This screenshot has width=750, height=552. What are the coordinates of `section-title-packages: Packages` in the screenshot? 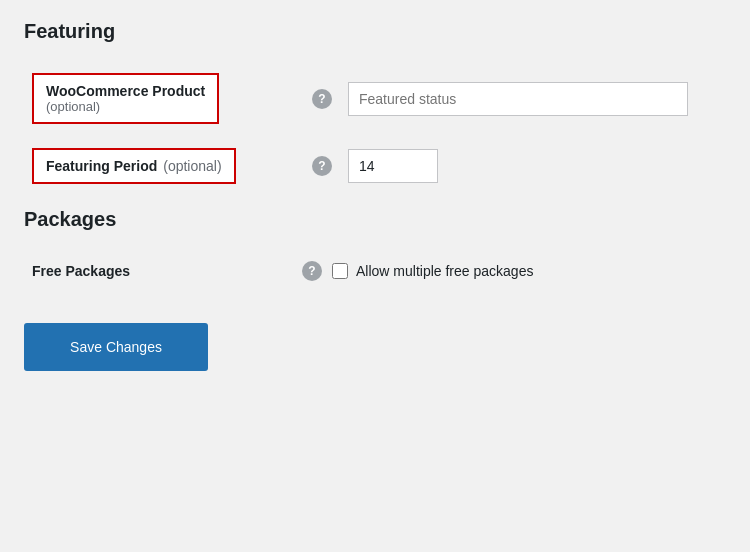 It's located at (375, 220).